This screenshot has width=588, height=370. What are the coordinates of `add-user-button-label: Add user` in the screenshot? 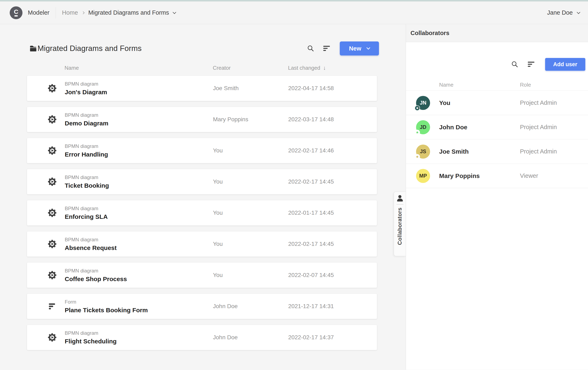 It's located at (565, 64).